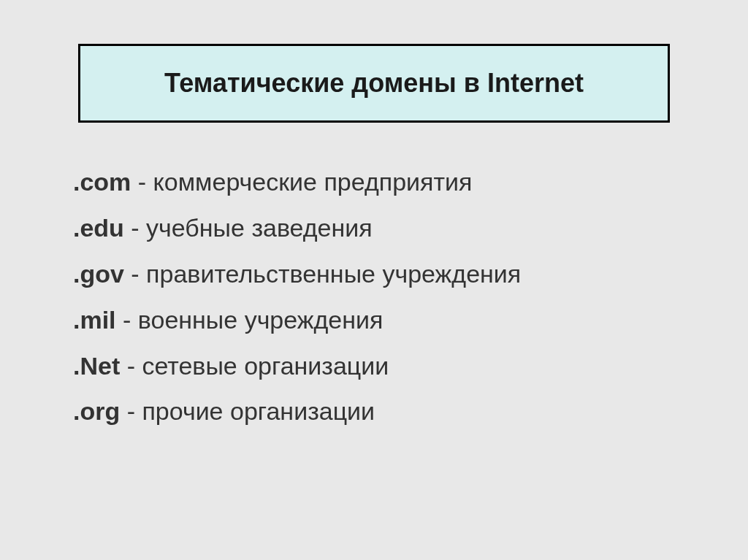 Image resolution: width=748 pixels, height=560 pixels. I want to click on domain-description: - правительственные учреждения, so click(323, 274).